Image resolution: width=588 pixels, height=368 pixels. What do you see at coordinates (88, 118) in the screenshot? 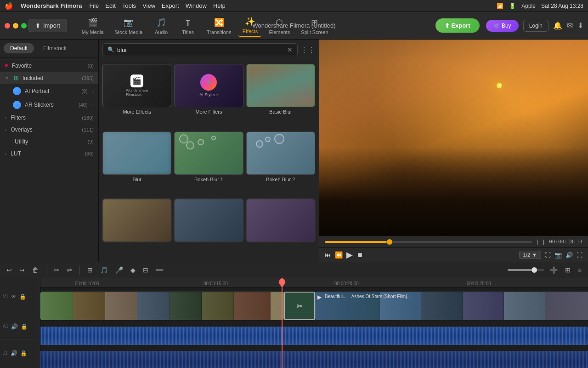
I see `filters-count: (160)` at bounding box center [88, 118].